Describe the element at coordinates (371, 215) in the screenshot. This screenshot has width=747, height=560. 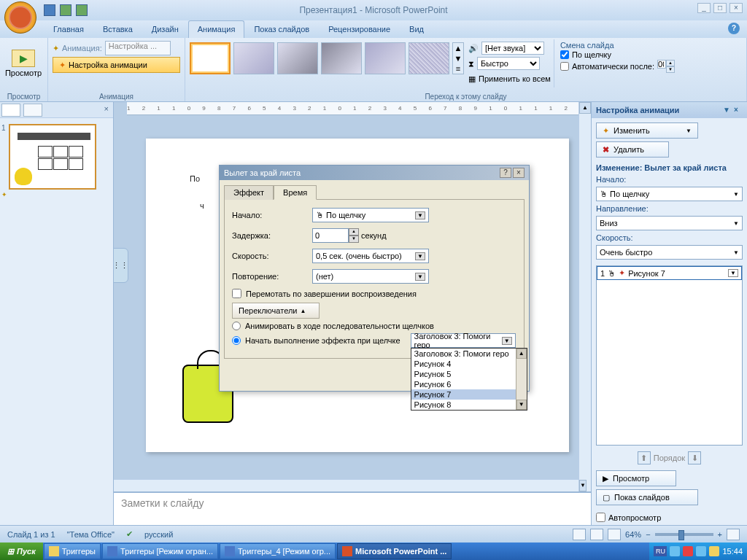
I see `dlg-start-select: 🖱 По щелчку▼` at that location.